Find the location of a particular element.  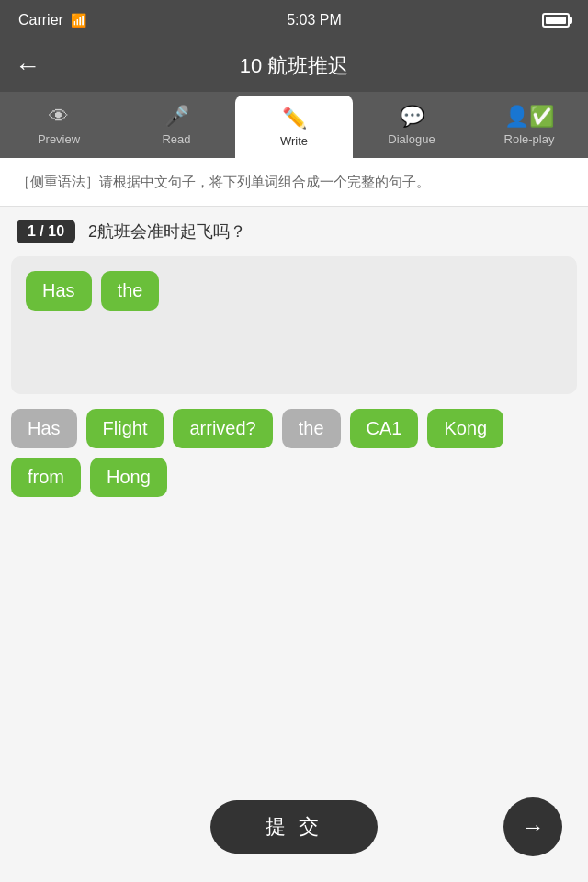

wordbank-chip-flight: Flight is located at coordinates (125, 428).